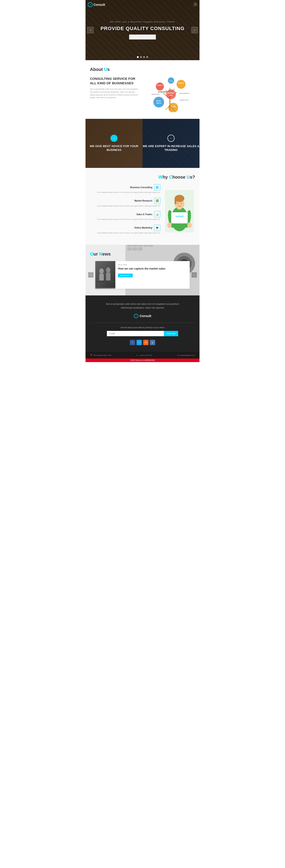  I want to click on footer-email-input, so click(135, 334).